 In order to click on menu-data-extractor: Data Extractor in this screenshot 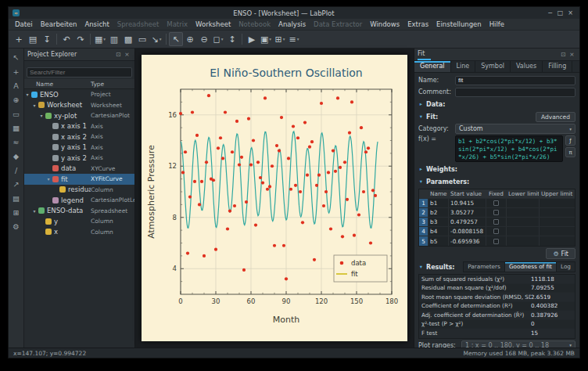, I will do `click(338, 24)`.